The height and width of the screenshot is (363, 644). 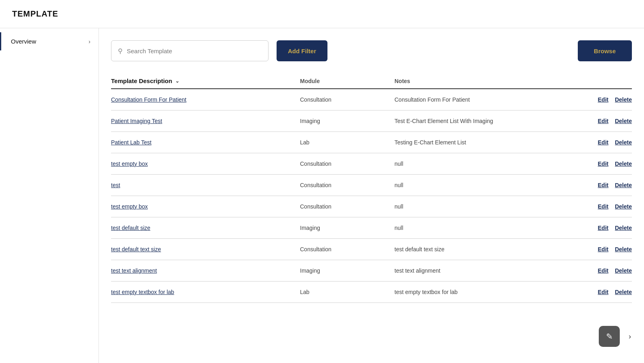 I want to click on row-description-link: test default size, so click(x=206, y=228).